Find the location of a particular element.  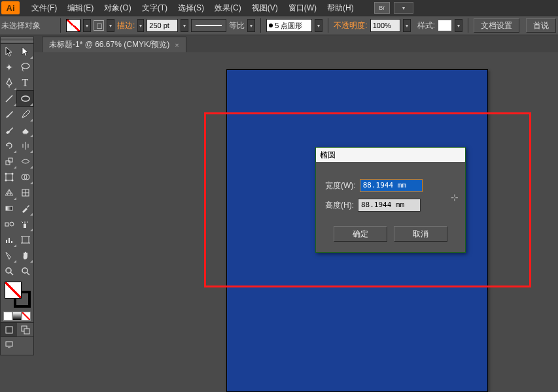

stroke-weight-field: 250 pt is located at coordinates (162, 25).